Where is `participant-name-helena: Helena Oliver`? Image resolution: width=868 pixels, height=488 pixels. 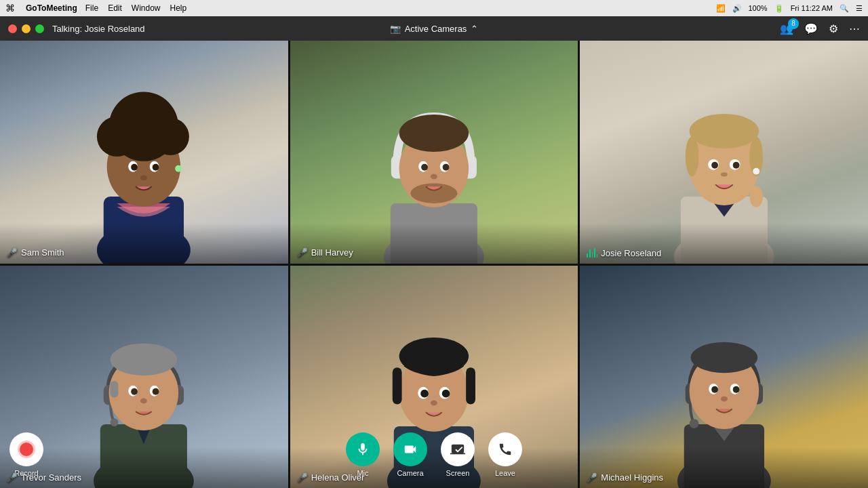 participant-name-helena: Helena Oliver is located at coordinates (338, 477).